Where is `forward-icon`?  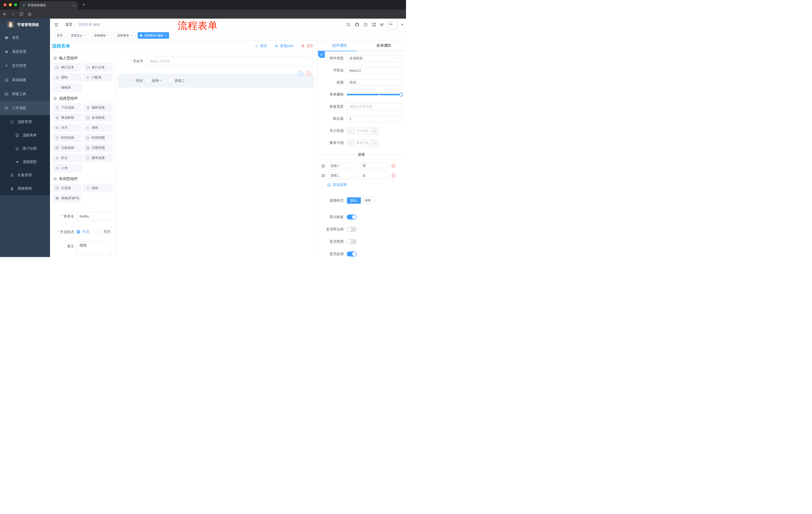 forward-icon is located at coordinates (13, 14).